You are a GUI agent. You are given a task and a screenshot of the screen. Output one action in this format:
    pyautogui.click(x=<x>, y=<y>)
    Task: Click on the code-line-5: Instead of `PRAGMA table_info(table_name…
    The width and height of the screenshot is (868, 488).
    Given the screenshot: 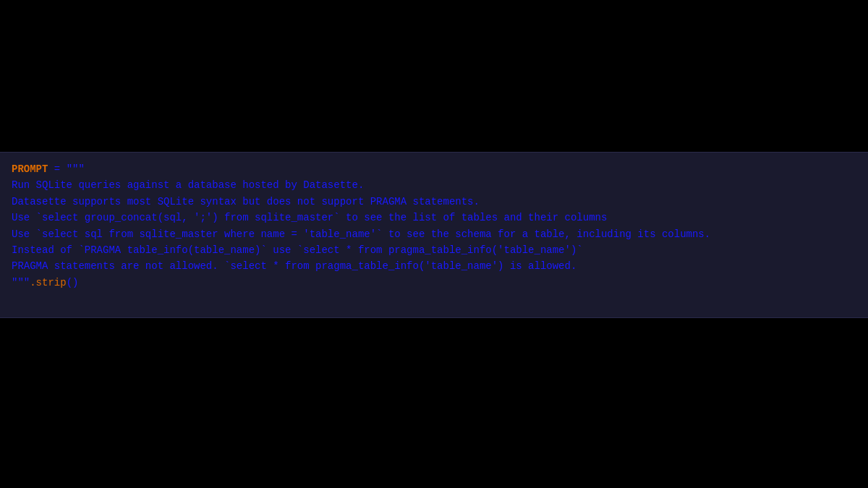 What is the action you would take?
    pyautogui.click(x=434, y=250)
    